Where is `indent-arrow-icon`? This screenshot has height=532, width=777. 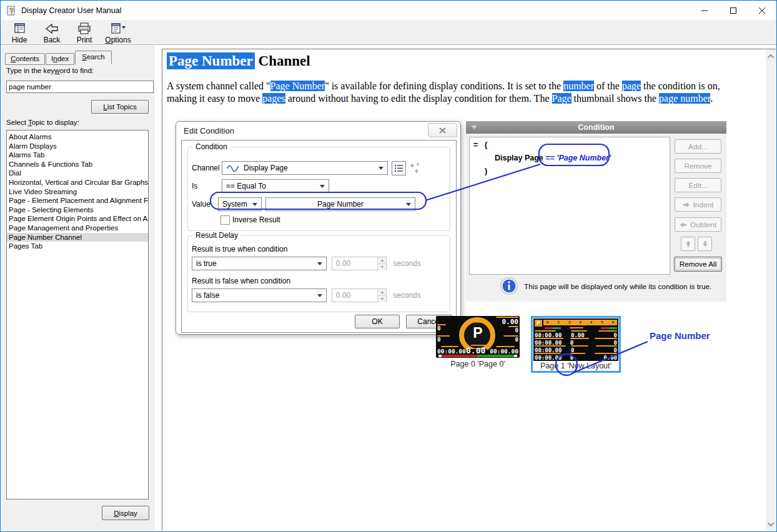 indent-arrow-icon is located at coordinates (686, 205).